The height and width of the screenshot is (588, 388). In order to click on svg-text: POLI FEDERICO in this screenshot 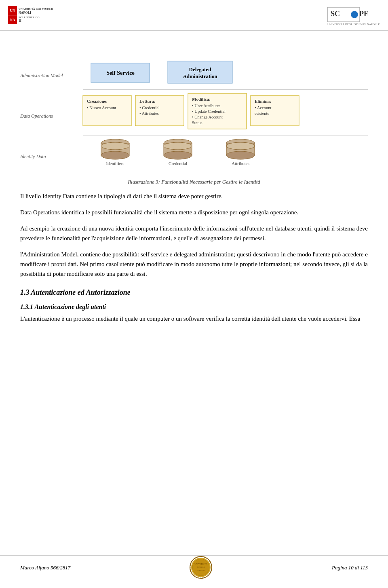, I will do `click(29, 17)`.